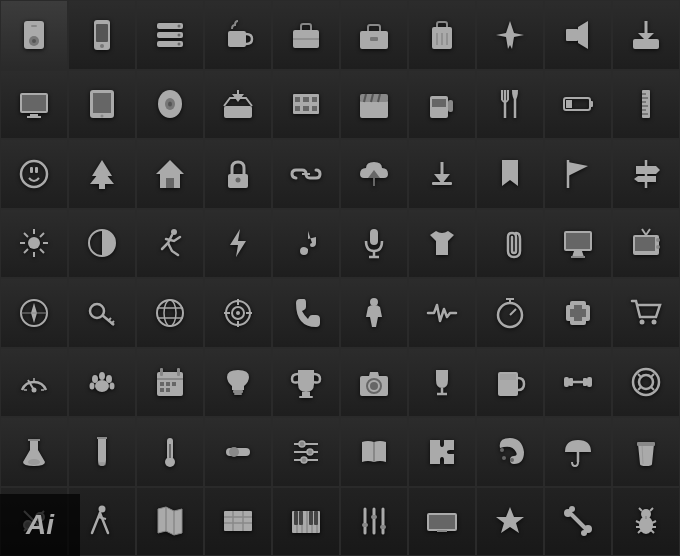 The height and width of the screenshot is (556, 680). What do you see at coordinates (374, 313) in the screenshot?
I see `person-standing-icon` at bounding box center [374, 313].